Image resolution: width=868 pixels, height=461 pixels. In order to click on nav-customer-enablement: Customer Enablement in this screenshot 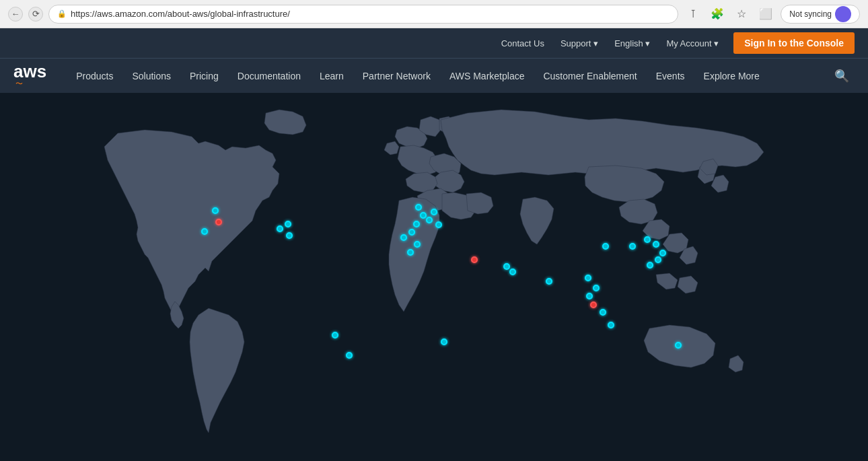, I will do `click(589, 76)`.